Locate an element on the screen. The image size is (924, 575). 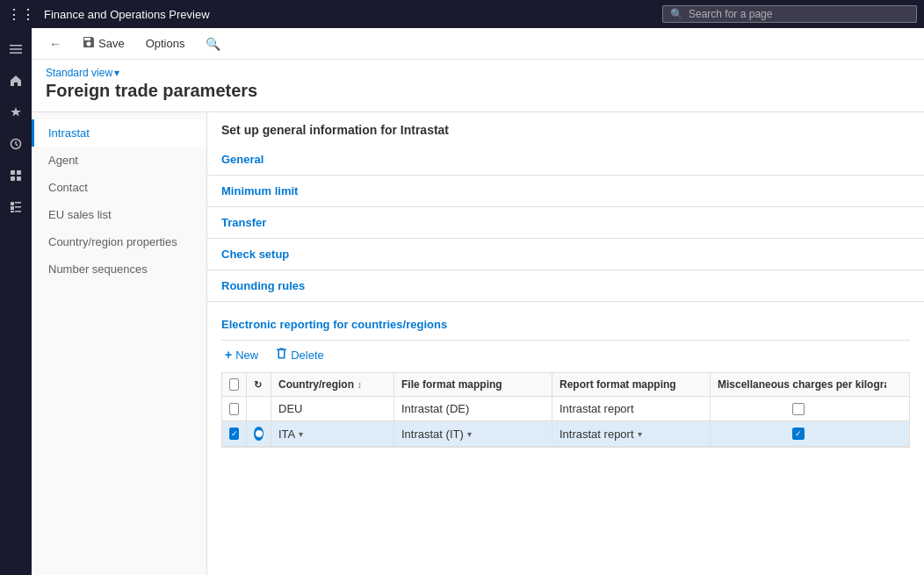
select-all-checkbox is located at coordinates (234, 385).